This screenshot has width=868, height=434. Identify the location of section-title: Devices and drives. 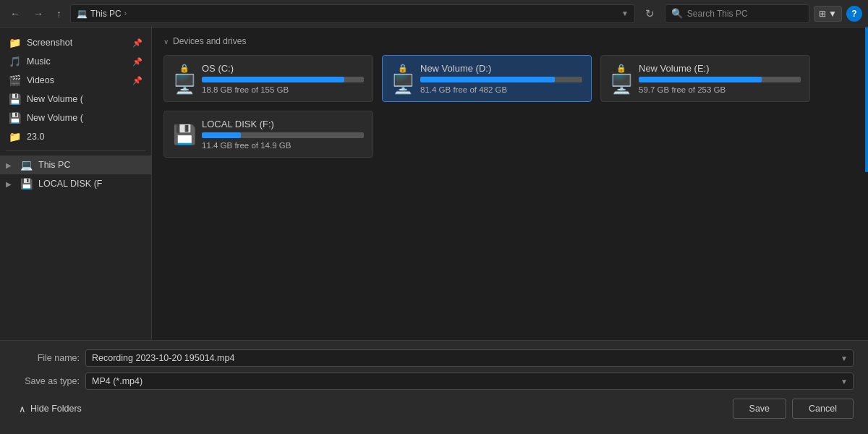
(210, 41).